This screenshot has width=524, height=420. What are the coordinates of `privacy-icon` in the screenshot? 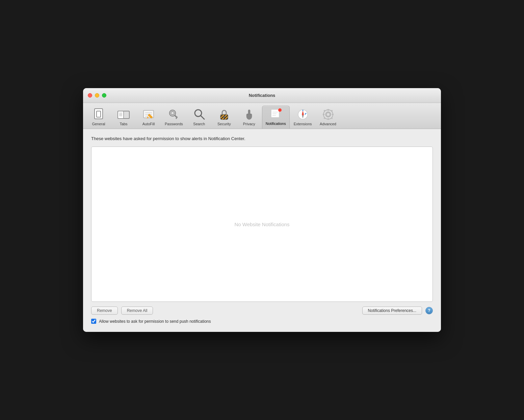 It's located at (249, 114).